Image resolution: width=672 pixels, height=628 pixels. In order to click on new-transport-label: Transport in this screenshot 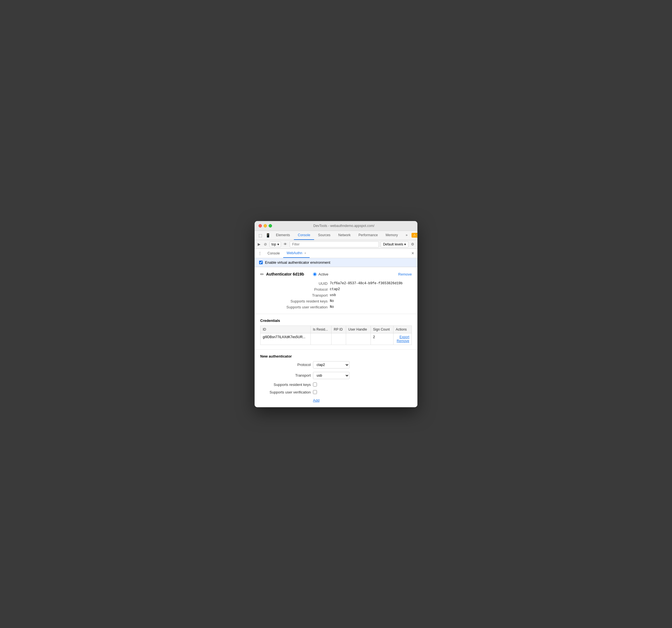, I will do `click(285, 375)`.